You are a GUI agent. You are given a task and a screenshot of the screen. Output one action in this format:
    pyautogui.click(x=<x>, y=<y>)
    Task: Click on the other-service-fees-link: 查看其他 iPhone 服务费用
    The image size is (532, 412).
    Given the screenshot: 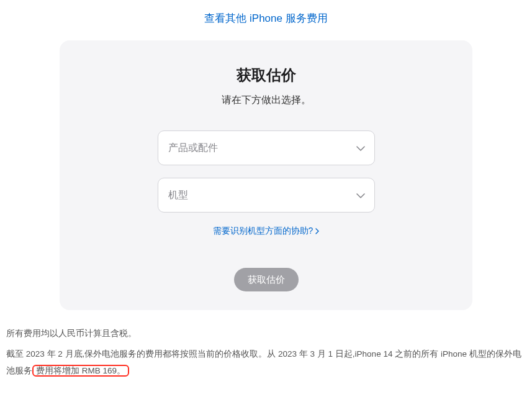 What is the action you would take?
    pyautogui.click(x=266, y=19)
    